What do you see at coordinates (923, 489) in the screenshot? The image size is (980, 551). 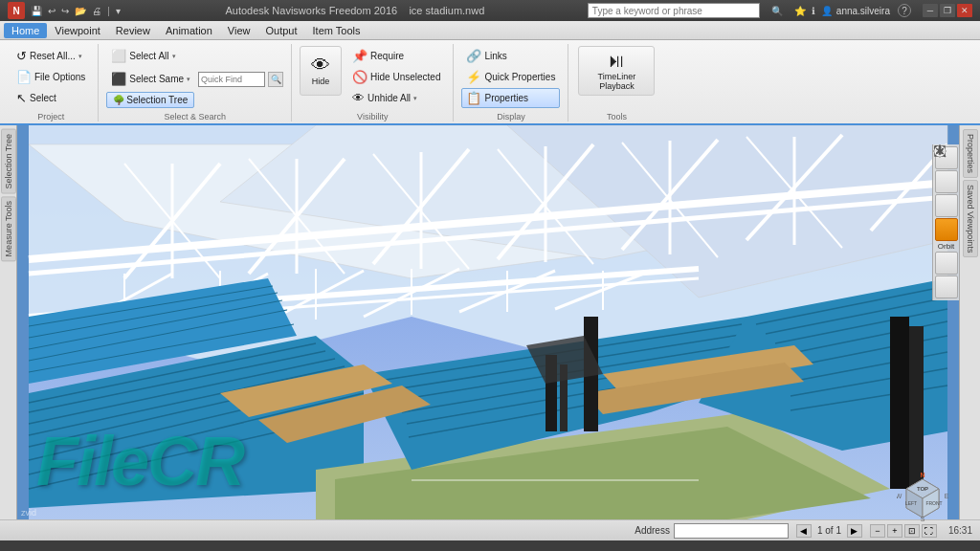 I see `svg-text: TOP` at bounding box center [923, 489].